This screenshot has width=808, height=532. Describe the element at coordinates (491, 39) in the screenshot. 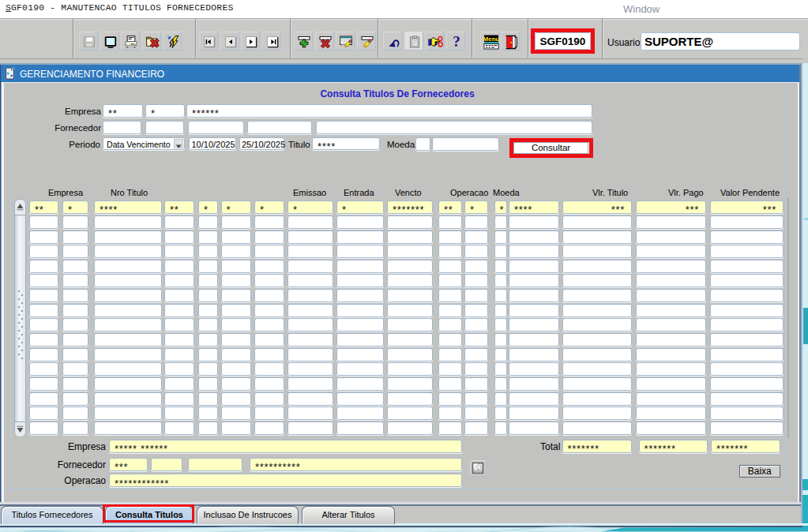

I see `svg-text: Menu` at that location.